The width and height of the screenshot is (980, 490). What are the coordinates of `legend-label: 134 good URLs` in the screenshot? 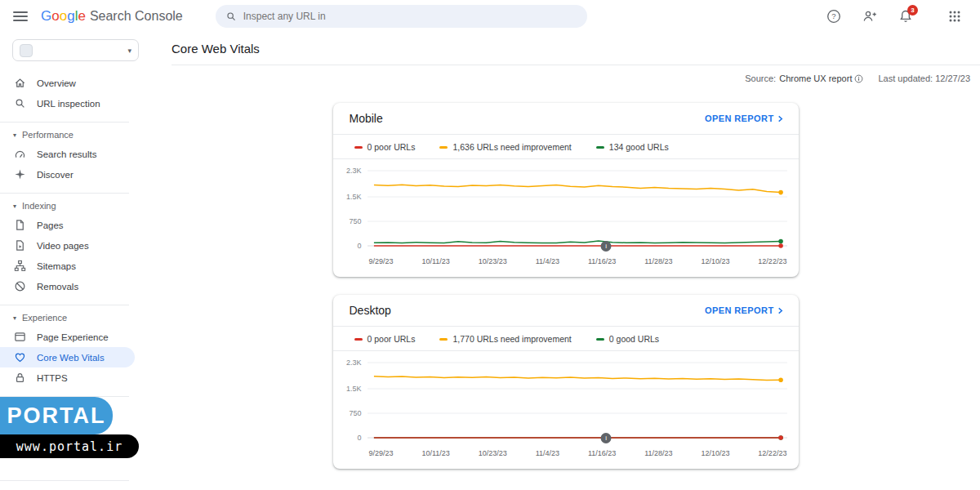 It's located at (639, 147).